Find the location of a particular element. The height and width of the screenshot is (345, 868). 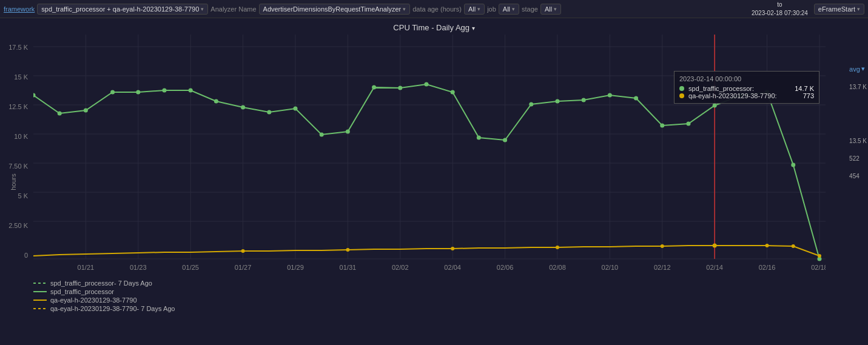

svg-text: 02/12 is located at coordinates (662, 267).